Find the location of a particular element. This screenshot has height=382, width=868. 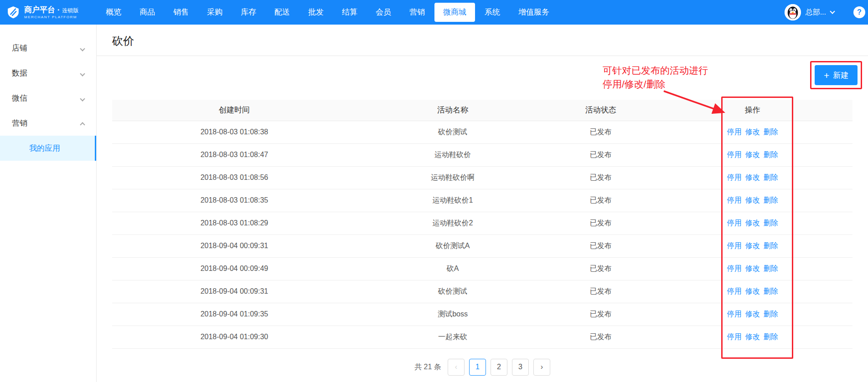

nav-item: 结算 is located at coordinates (350, 12).